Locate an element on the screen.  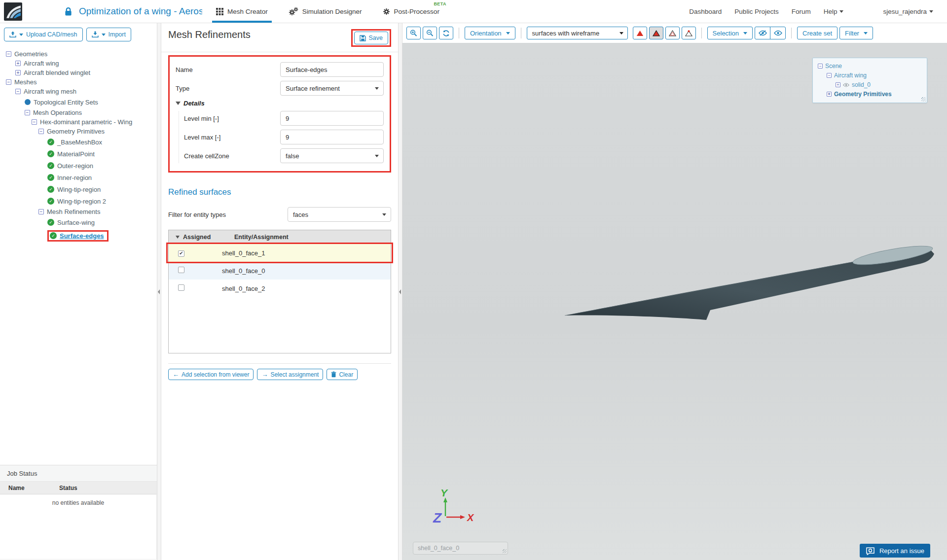
table-row-shell-0-face-0: shell_0_face_0 is located at coordinates (280, 271).